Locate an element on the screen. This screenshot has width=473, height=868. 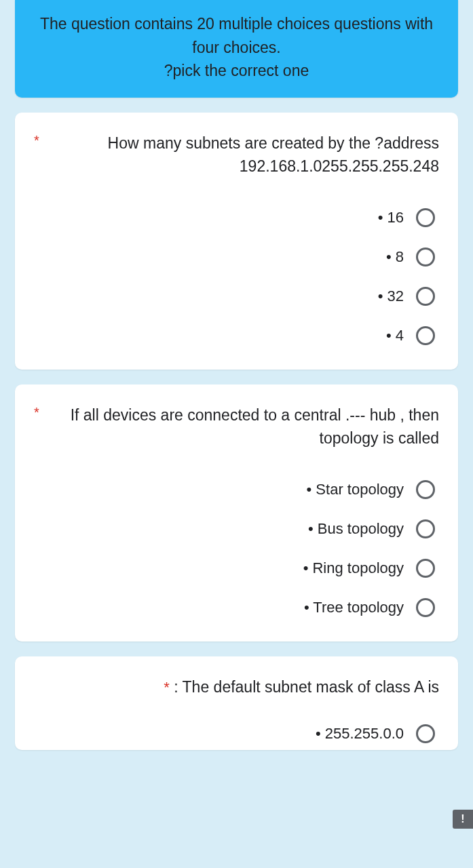
option-item: • Bus topology is located at coordinates (372, 529).